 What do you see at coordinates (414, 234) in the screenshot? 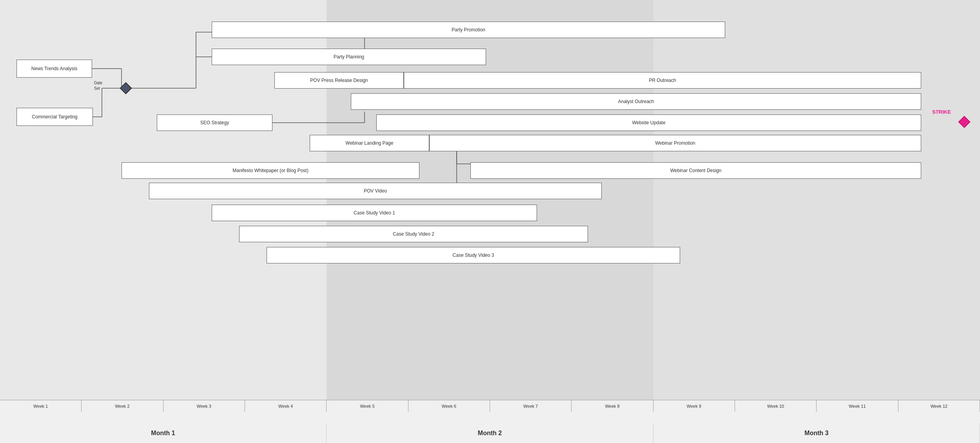
I see `case-study-2-task: Case Study Video 2` at bounding box center [414, 234].